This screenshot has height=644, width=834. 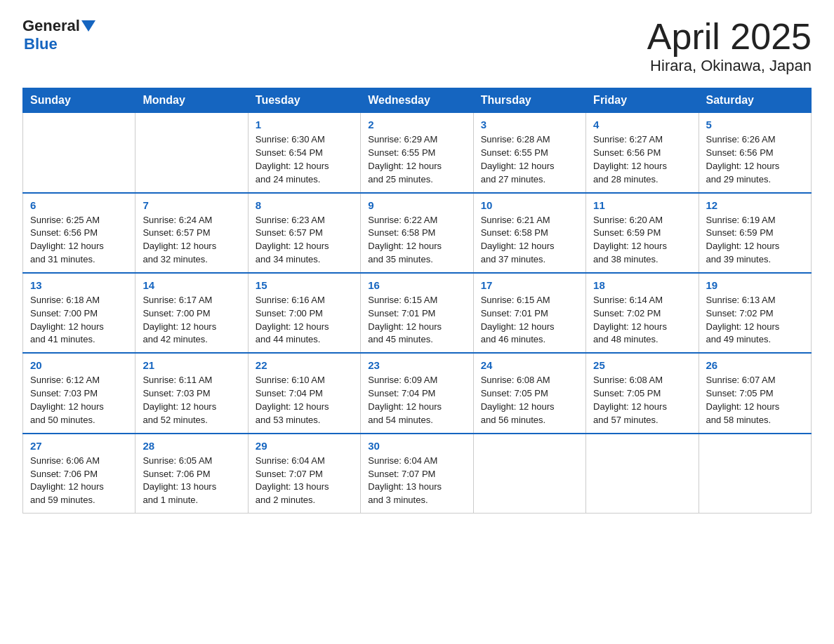 I want to click on day-number: 25, so click(x=642, y=365).